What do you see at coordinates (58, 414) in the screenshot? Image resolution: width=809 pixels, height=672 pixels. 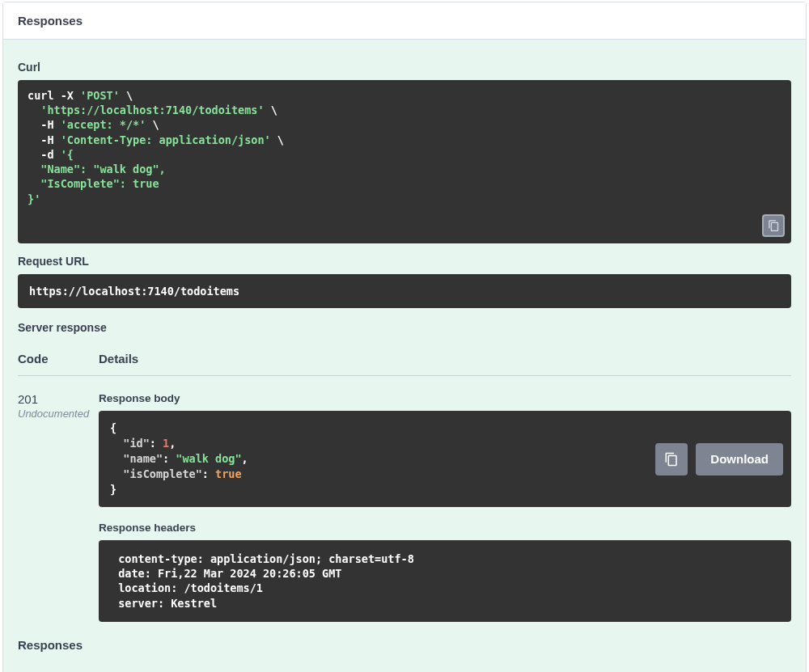 I see `undocumented-label: Undocumented` at bounding box center [58, 414].